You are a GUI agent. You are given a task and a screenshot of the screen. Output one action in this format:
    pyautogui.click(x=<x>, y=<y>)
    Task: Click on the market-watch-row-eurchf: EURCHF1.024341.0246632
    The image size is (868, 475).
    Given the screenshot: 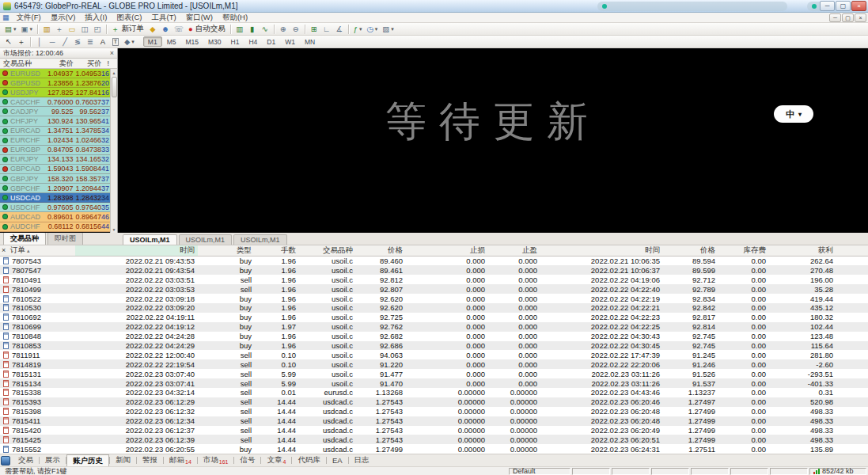 What is the action you would take?
    pyautogui.click(x=59, y=141)
    